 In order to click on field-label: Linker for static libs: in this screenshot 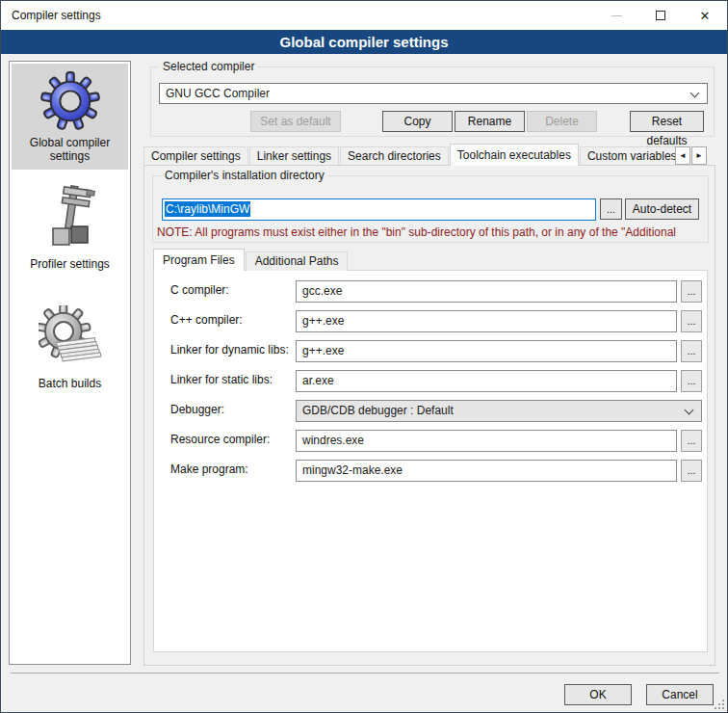, I will do `click(221, 380)`.